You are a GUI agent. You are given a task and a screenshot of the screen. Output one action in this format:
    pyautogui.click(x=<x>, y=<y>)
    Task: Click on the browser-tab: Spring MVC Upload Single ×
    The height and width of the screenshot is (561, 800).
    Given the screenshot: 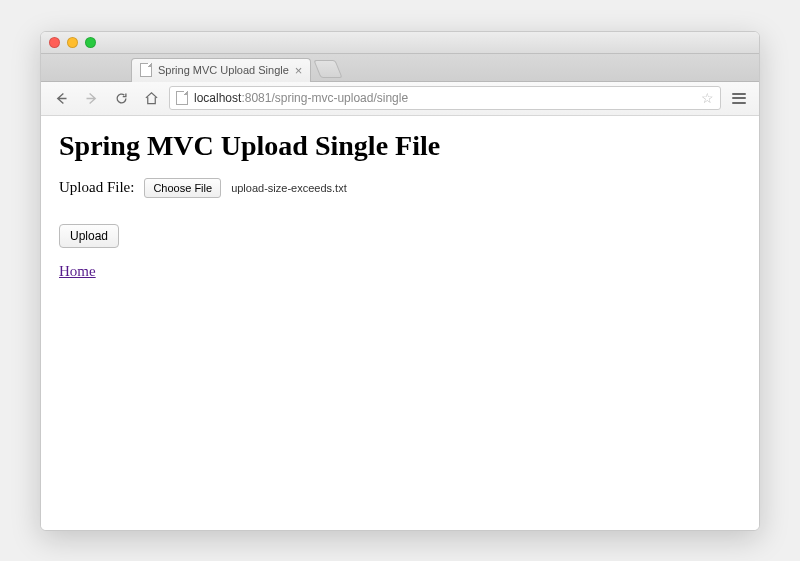 What is the action you would take?
    pyautogui.click(x=221, y=70)
    